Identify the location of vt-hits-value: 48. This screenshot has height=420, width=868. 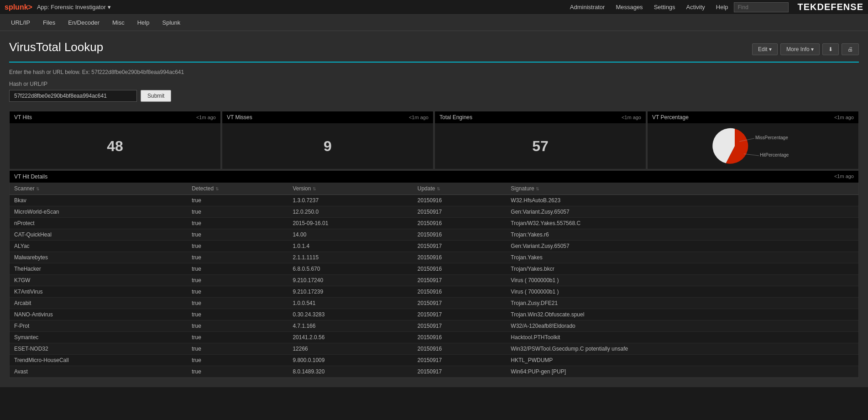
(115, 146).